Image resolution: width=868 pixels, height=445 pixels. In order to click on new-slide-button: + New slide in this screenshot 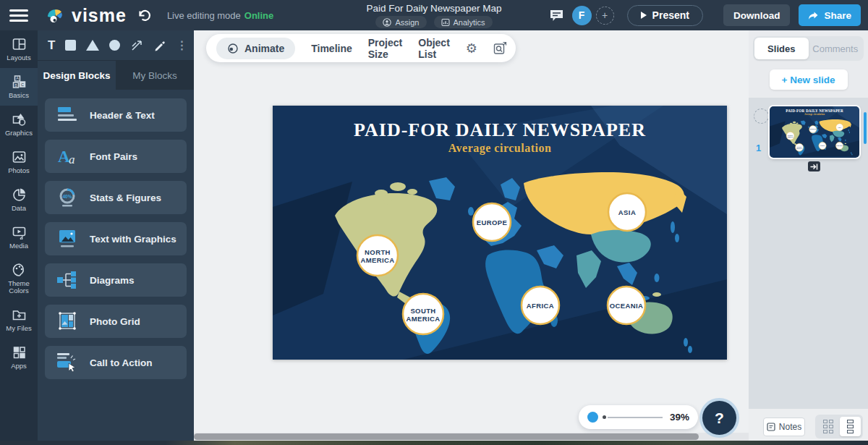, I will do `click(809, 80)`.